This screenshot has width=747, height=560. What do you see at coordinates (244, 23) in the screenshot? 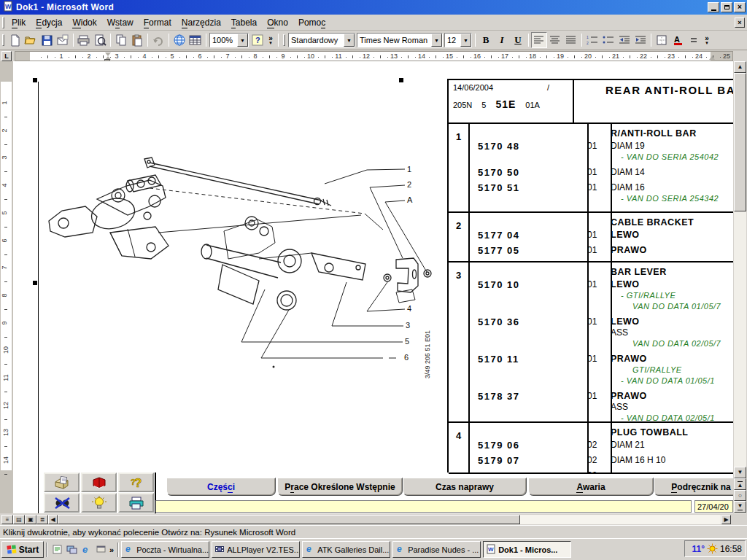
I see `menu-item-tabela: Tabela` at bounding box center [244, 23].